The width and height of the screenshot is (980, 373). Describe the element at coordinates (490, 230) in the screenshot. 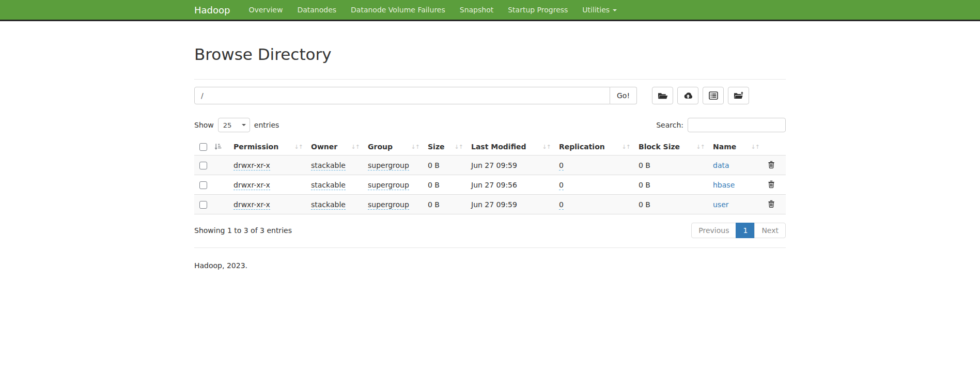

I see `table-footer: Showing 1 to 3 of 3 entries Previous 1 N…` at that location.